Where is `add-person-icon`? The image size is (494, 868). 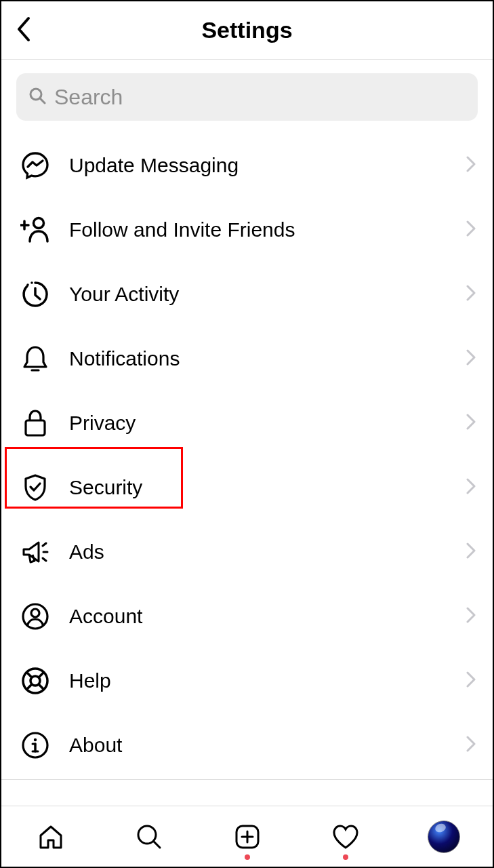 add-person-icon is located at coordinates (35, 230).